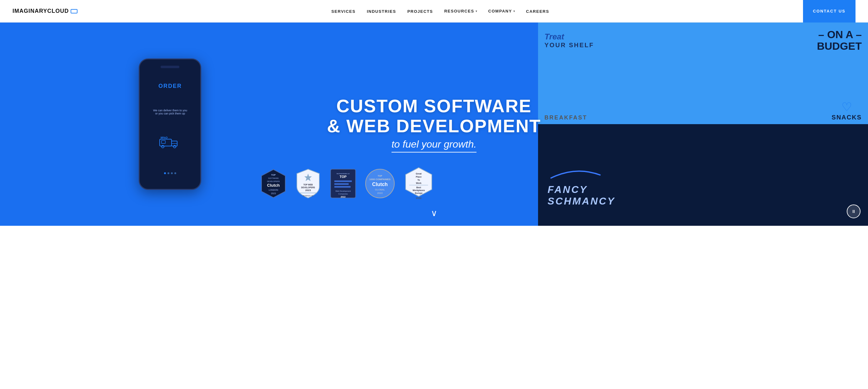  I want to click on svg-text: LONDON, so click(273, 190).